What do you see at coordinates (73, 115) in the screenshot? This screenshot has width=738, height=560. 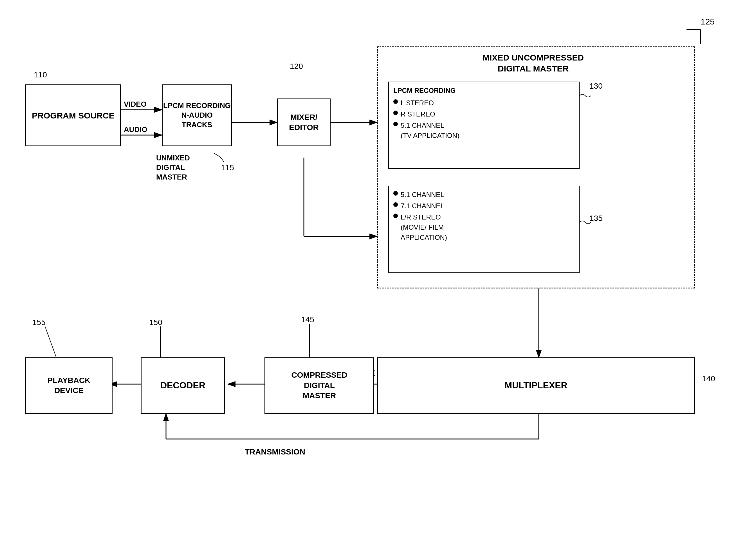 I see `program-source-box: PROGRAM SOURCE` at bounding box center [73, 115].